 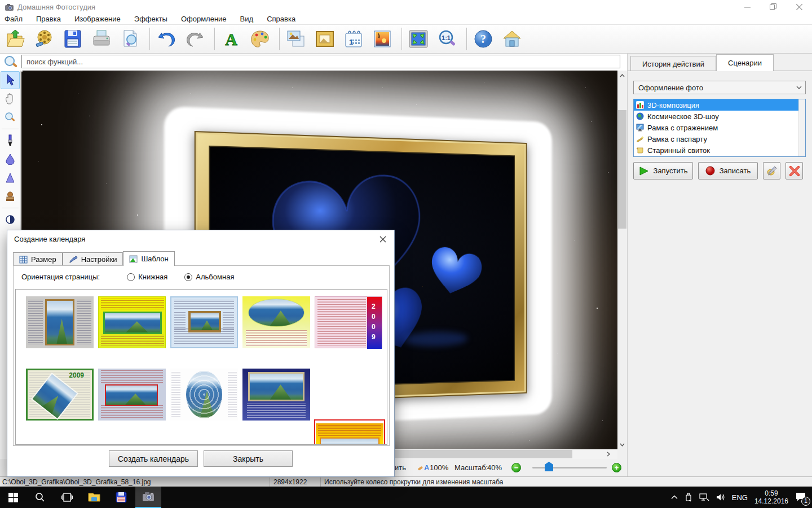 I want to click on print-icon, so click(x=102, y=39).